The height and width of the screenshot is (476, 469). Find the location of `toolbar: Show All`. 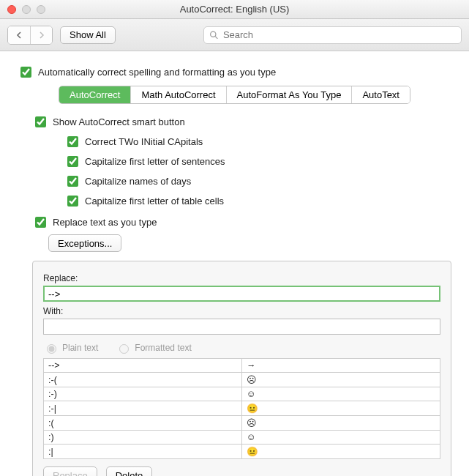

toolbar: Show All is located at coordinates (234, 35).